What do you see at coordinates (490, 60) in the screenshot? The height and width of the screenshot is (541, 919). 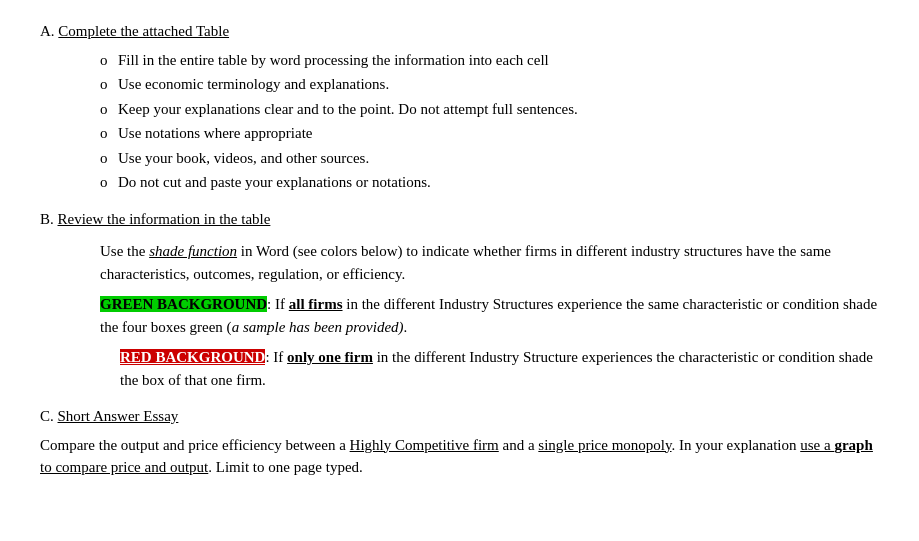 I see `list-item: Fill in the entire table by word process…` at bounding box center [490, 60].